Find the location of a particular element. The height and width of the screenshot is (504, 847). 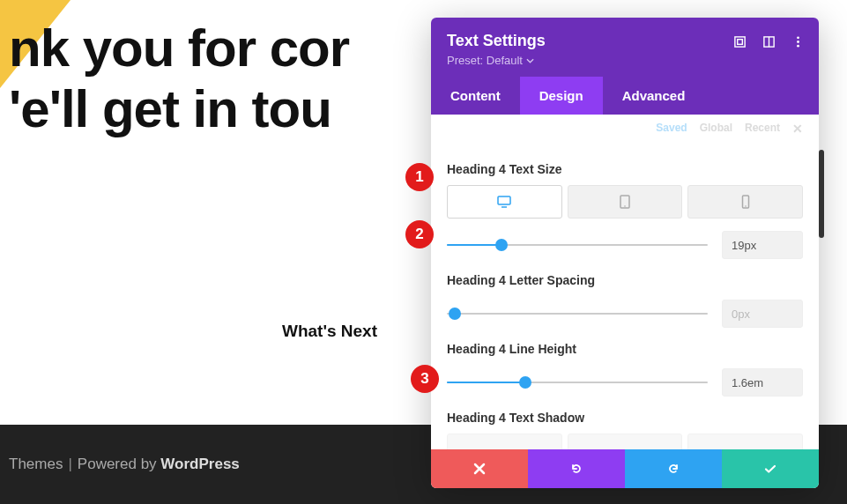

option-label-letter-spacing: Heading 4 Letter Spacing is located at coordinates (625, 280).